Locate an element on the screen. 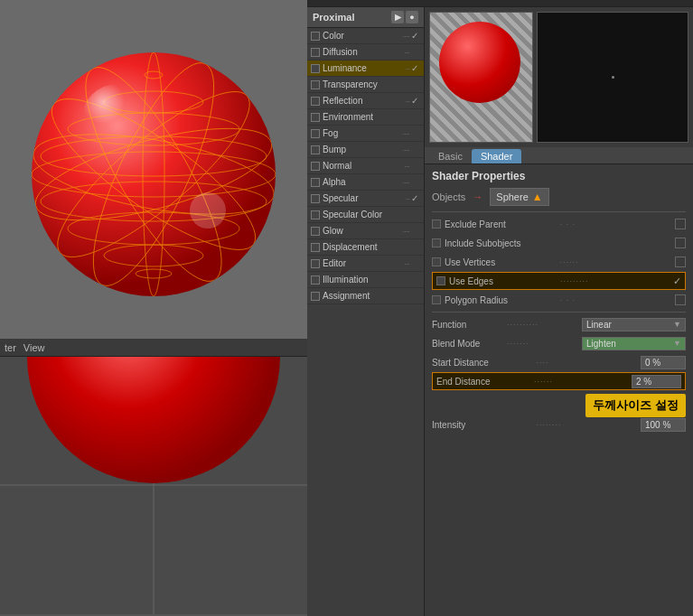 The width and height of the screenshot is (693, 616). channel-reflection: Reflection ··· ✓ is located at coordinates (365, 101).